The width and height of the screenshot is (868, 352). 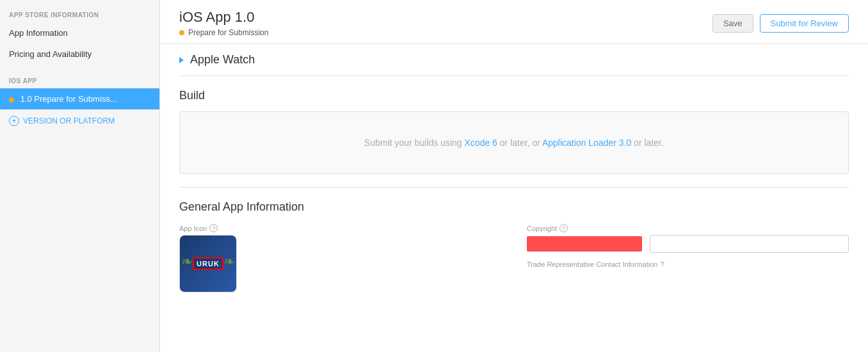 What do you see at coordinates (224, 23) in the screenshot?
I see `header-left: iOS App 1.0 Prepare for Submission` at bounding box center [224, 23].